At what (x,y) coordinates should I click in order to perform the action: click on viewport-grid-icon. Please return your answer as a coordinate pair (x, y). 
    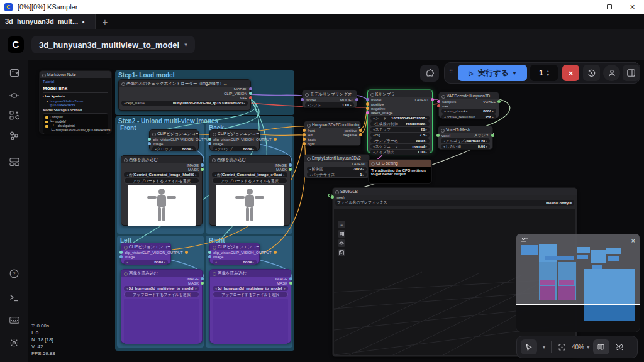
    Looking at the image, I should click on (341, 234).